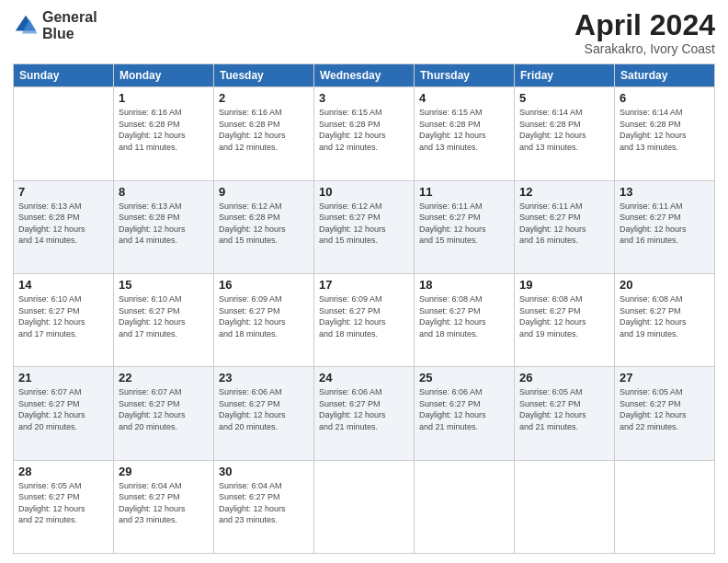 The width and height of the screenshot is (728, 563). I want to click on day-number: 9, so click(264, 191).